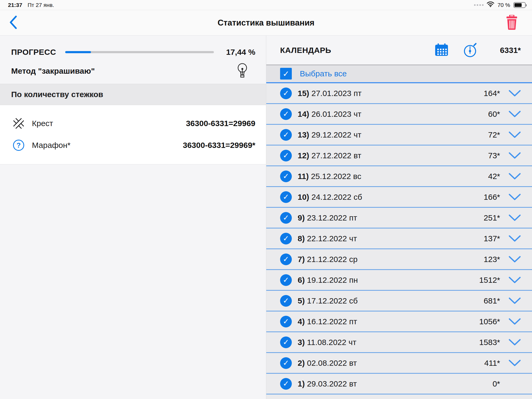 Image resolution: width=532 pixels, height=399 pixels. What do you see at coordinates (57, 94) in the screenshot?
I see `stitch-count-mode-label: По количеству стежков` at bounding box center [57, 94].